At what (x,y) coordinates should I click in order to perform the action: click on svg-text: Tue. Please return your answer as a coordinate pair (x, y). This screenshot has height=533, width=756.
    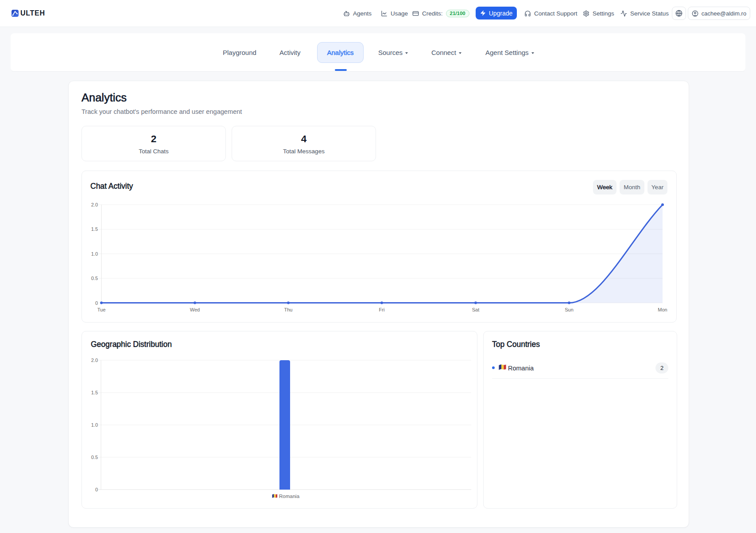
    Looking at the image, I should click on (102, 310).